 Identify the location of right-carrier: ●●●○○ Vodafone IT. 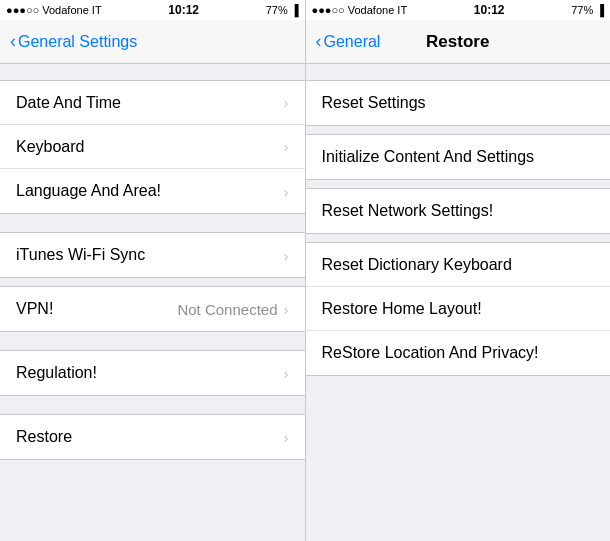
(360, 10).